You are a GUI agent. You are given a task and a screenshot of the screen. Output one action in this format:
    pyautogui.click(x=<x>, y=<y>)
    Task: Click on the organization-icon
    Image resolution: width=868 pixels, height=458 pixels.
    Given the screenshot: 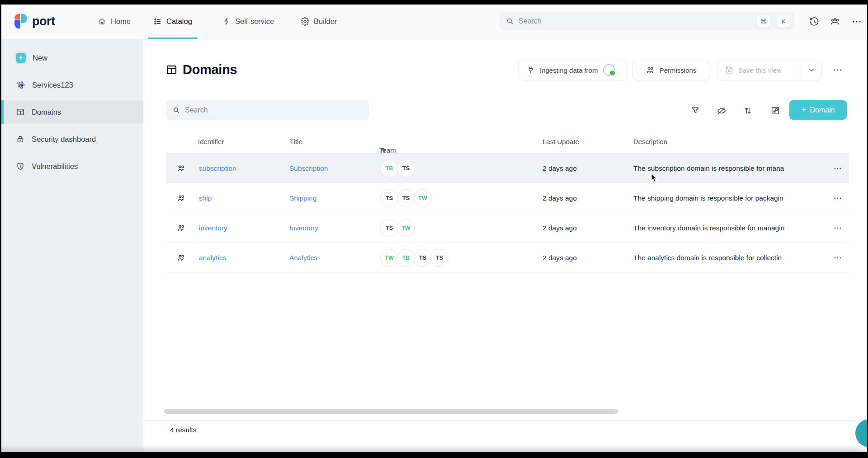 What is the action you would take?
    pyautogui.click(x=835, y=22)
    